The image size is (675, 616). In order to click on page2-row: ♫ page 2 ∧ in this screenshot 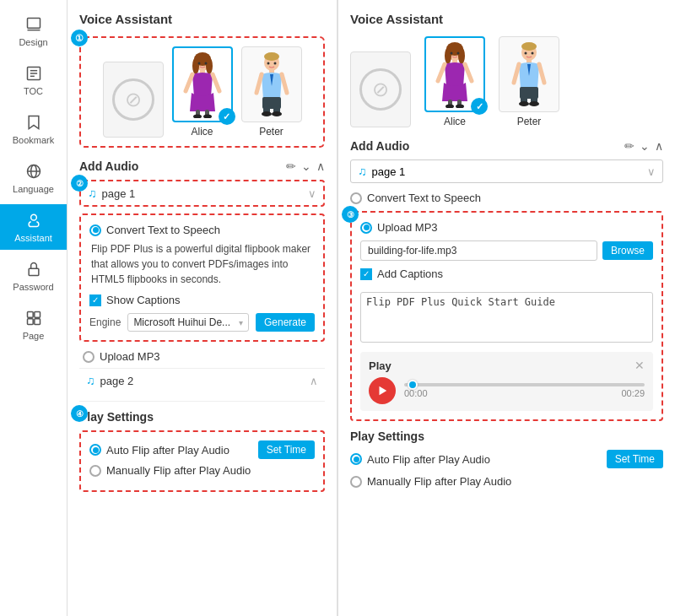, I will do `click(202, 380)`.